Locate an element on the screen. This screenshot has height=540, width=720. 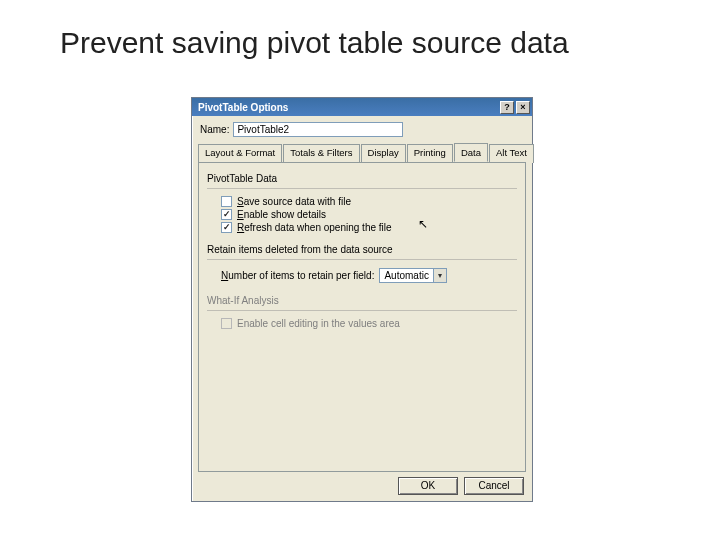
ok-button: OK is located at coordinates (428, 486).